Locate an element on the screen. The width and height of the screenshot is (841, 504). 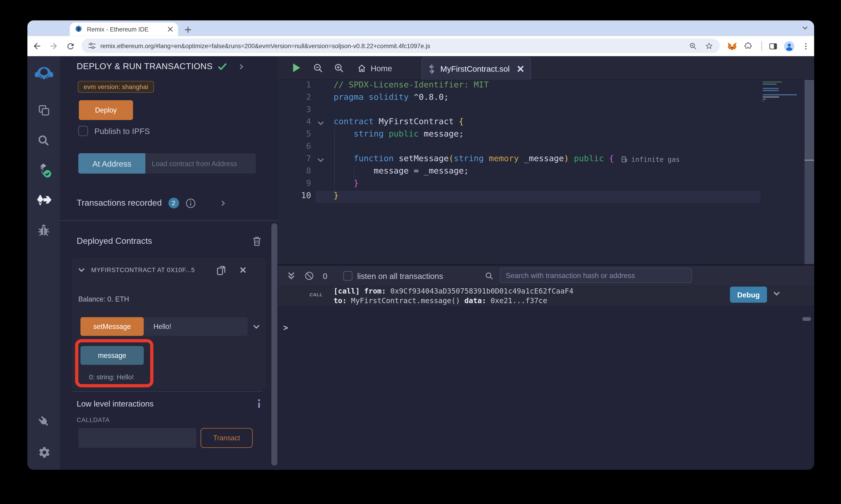
solidity-compiler-icon is located at coordinates (44, 170).